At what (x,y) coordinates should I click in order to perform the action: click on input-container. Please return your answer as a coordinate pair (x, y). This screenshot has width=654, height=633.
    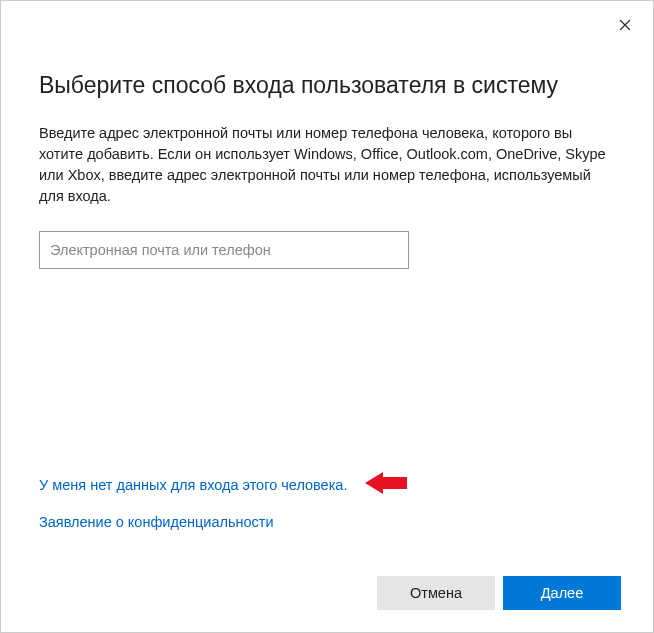
    Looking at the image, I should click on (327, 250).